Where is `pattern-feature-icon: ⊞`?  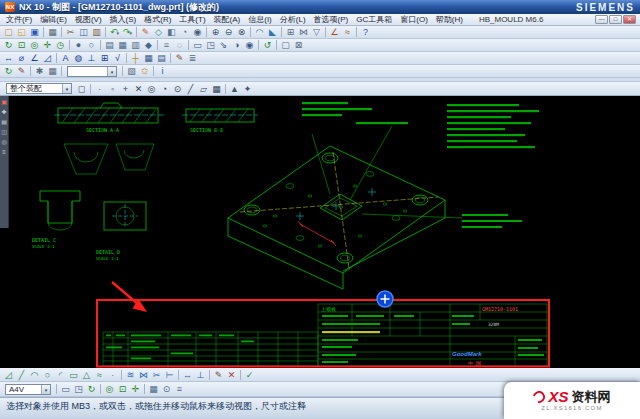
pattern-feature-icon: ⊞ is located at coordinates (290, 32).